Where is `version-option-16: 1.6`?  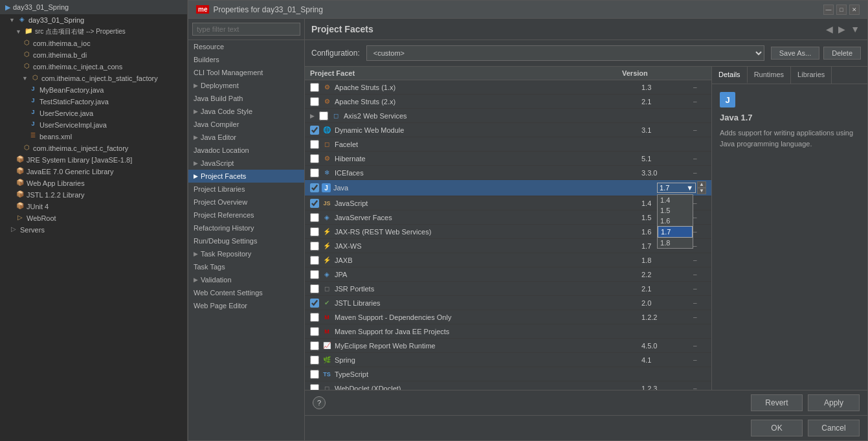 version-option-16: 1.6 is located at coordinates (675, 221).